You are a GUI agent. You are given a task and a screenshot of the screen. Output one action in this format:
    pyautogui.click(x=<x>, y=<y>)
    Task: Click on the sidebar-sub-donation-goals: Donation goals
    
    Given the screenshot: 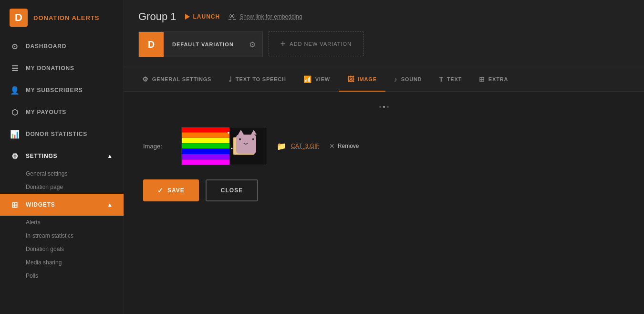 What is the action you would take?
    pyautogui.click(x=74, y=249)
    